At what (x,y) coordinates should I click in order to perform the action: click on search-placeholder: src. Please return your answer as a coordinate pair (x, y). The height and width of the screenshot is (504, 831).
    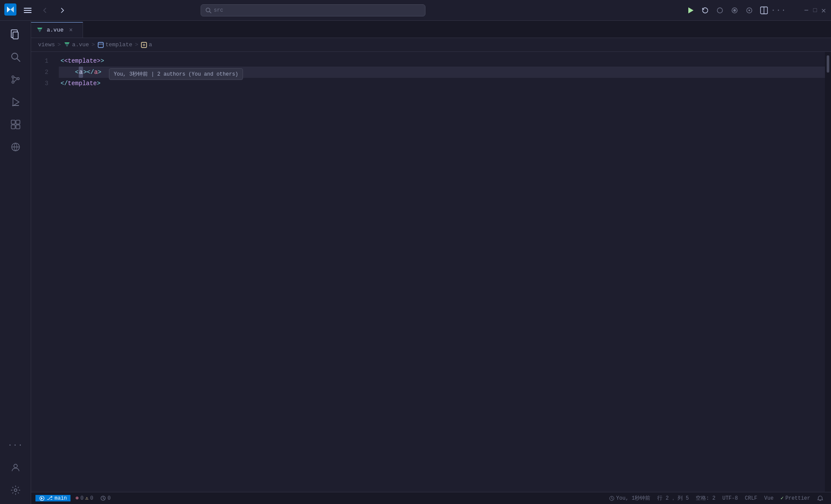
    Looking at the image, I should click on (219, 10).